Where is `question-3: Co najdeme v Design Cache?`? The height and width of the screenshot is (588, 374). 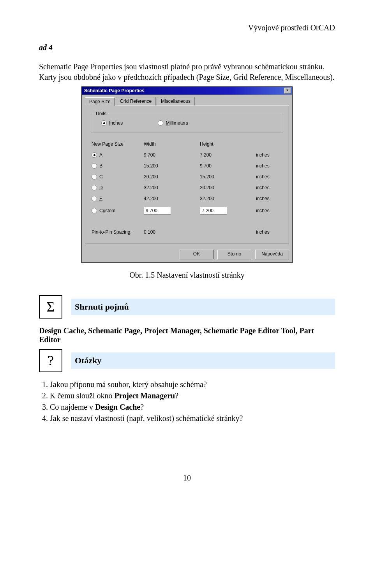
question-3: Co najdeme v Design Cache? is located at coordinates (192, 407).